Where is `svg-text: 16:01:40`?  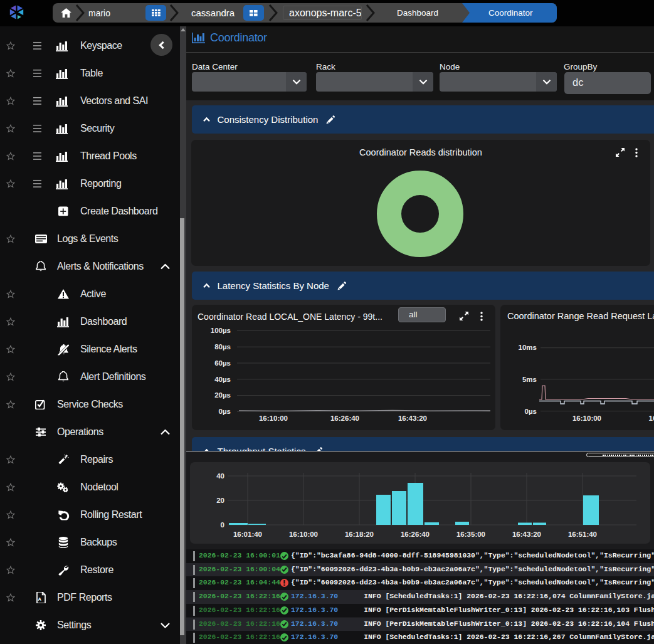 svg-text: 16:01:40 is located at coordinates (248, 534).